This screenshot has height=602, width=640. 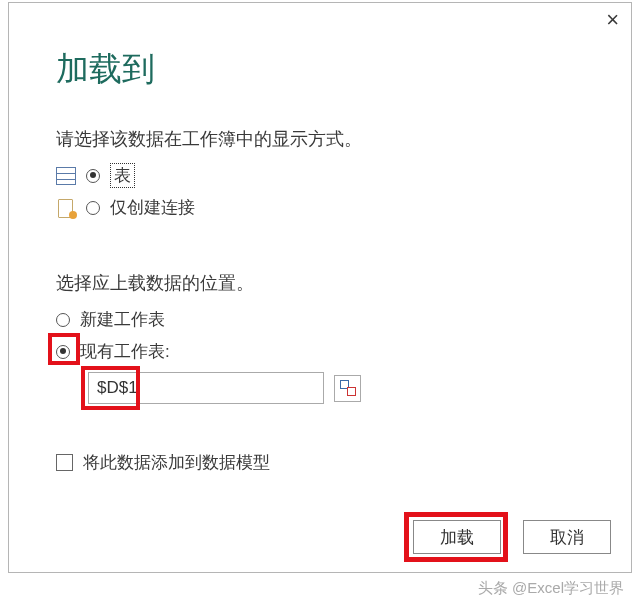 What do you see at coordinates (93, 208) in the screenshot?
I see `radio-connection` at bounding box center [93, 208].